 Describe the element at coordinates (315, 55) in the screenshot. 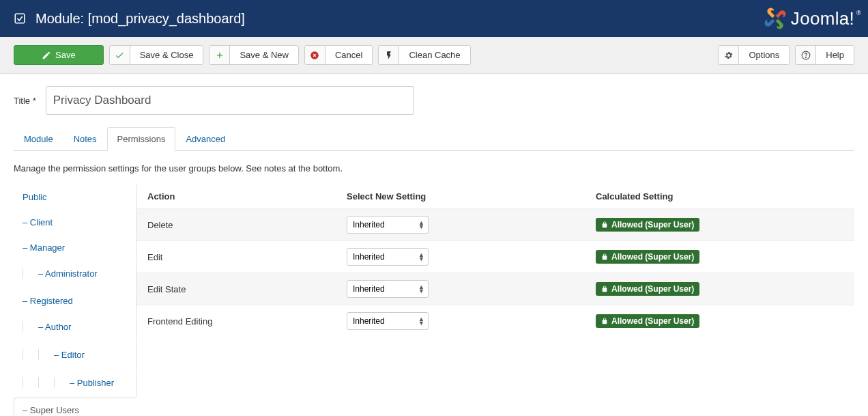

I see `cancel-icon` at that location.